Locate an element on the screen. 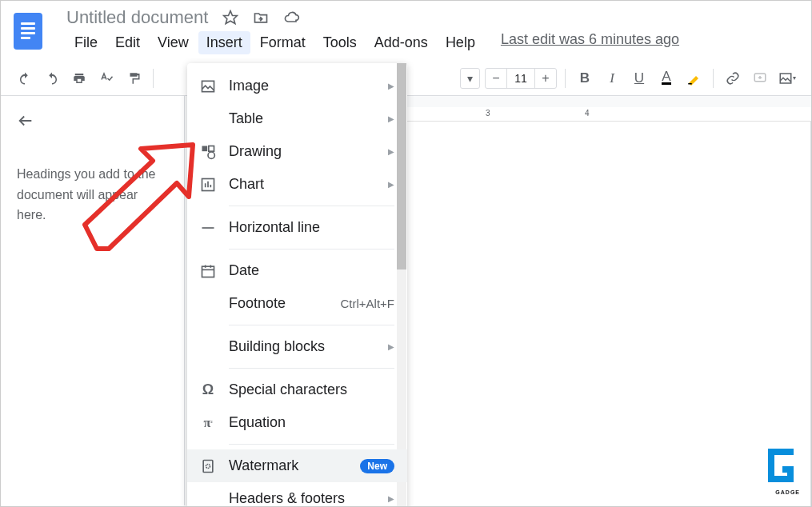 Image resolution: width=812 pixels, height=507 pixels. menu-insert: Insert is located at coordinates (224, 43).